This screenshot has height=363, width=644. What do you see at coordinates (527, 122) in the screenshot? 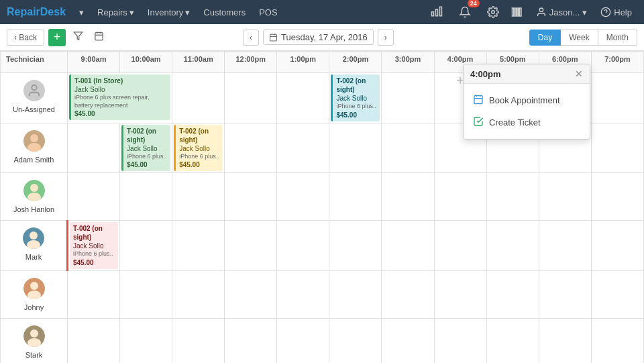
I see `popup-create-ticket: Create Ticket` at bounding box center [527, 122].